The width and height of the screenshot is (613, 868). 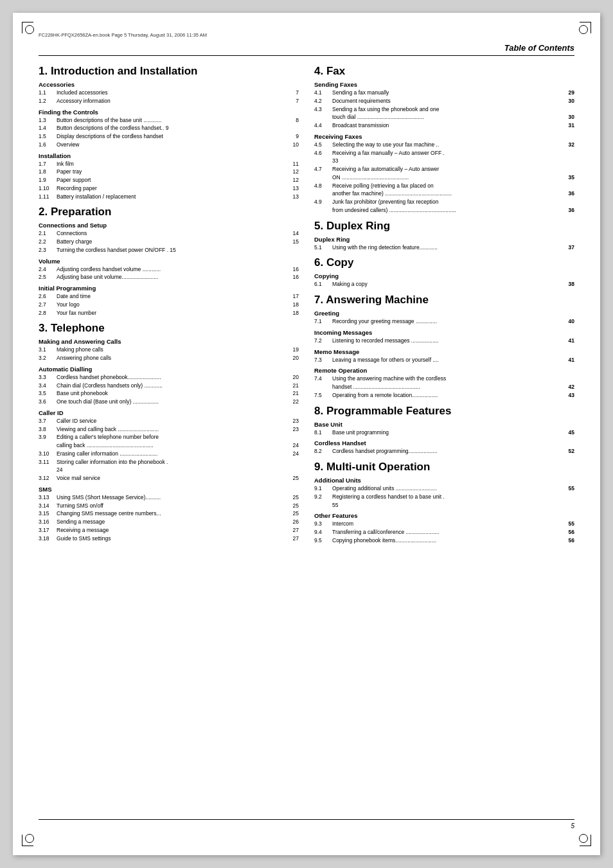 I want to click on subsection-title: Duplex Ring, so click(x=445, y=239).